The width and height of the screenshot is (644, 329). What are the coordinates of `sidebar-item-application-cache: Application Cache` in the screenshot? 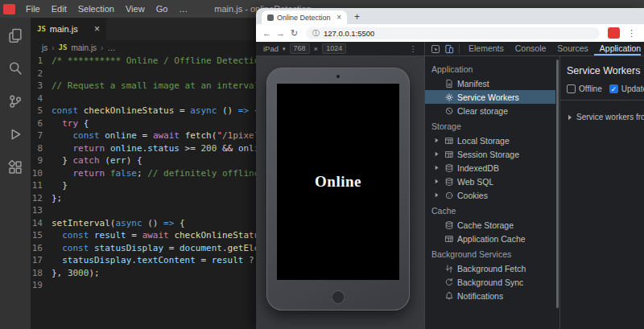 It's located at (490, 238).